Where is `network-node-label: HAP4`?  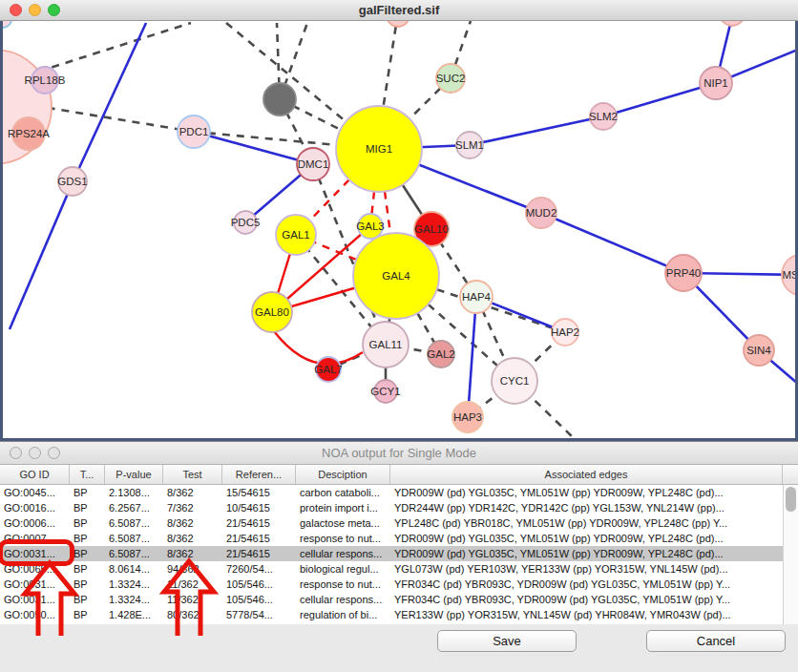
network-node-label: HAP4 is located at coordinates (477, 297).